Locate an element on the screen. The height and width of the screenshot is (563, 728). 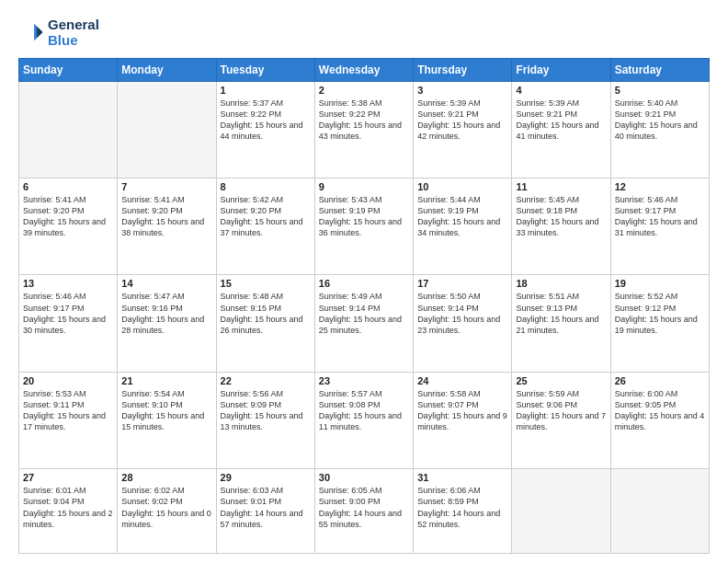
cal-cell: 31 Sunrise: 6:06 AMSunset: 8:59 PMDaylig… is located at coordinates (463, 511).